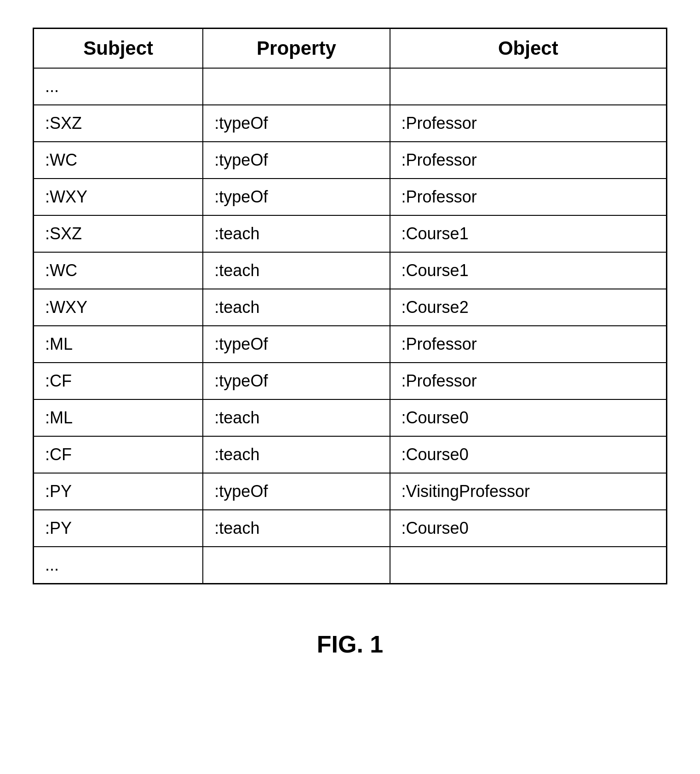  What do you see at coordinates (350, 160) in the screenshot?
I see `table-row: :WC:typeOf:Professor` at bounding box center [350, 160].